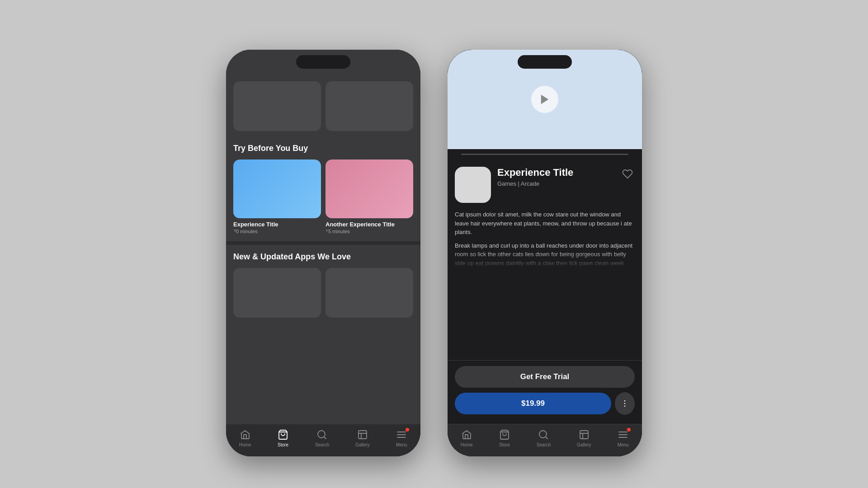  What do you see at coordinates (283, 438) in the screenshot?
I see `nav-store: Store` at bounding box center [283, 438].